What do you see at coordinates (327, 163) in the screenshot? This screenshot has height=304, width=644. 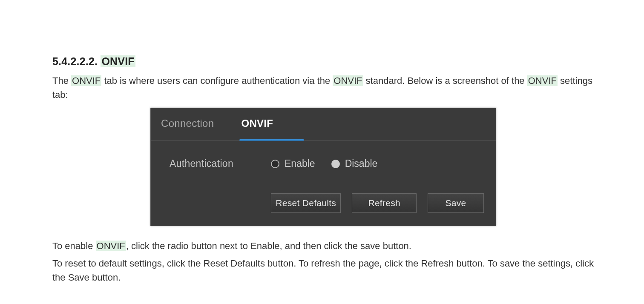 I see `authentication-row: Authentication Enable Disable` at bounding box center [327, 163].